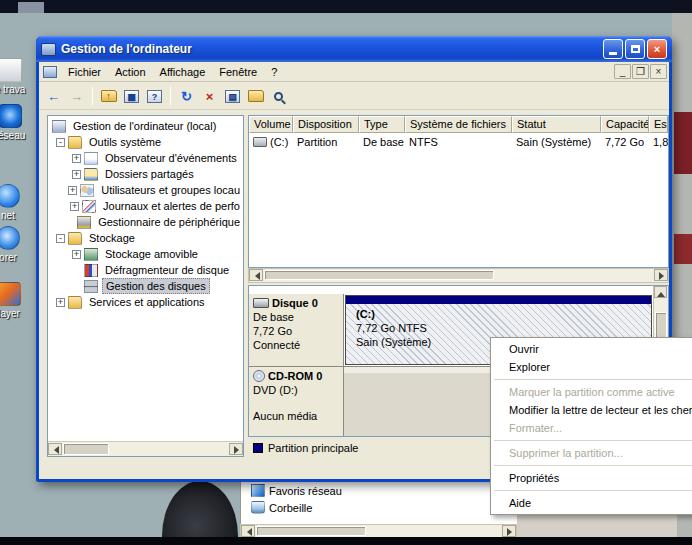  Describe the element at coordinates (622, 72) in the screenshot. I see `mdi-minimize-button: _` at that location.